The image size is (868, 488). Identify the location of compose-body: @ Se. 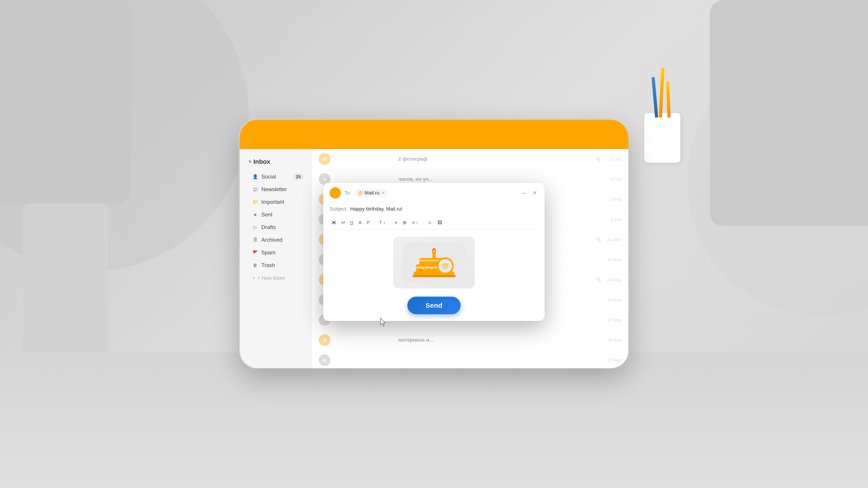
(434, 275).